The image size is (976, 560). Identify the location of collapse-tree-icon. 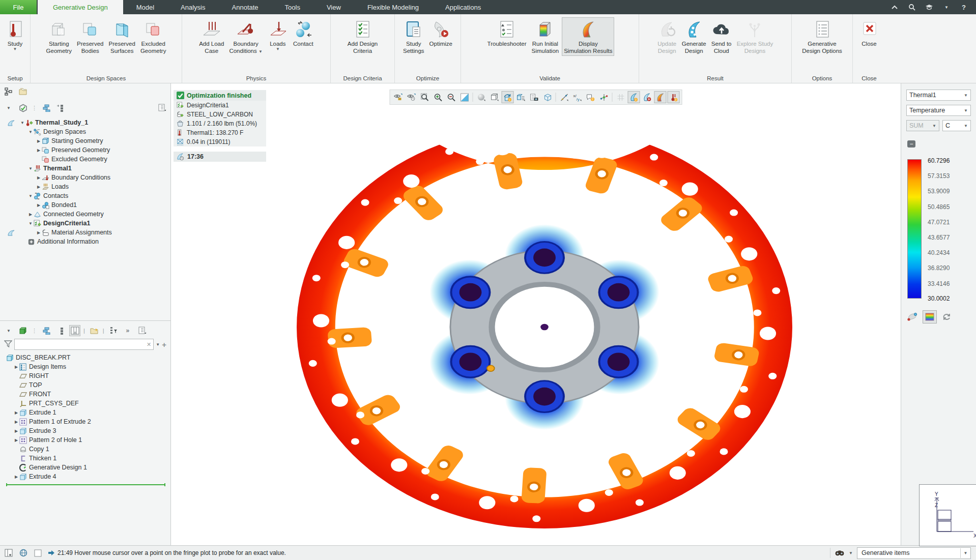
(61, 108).